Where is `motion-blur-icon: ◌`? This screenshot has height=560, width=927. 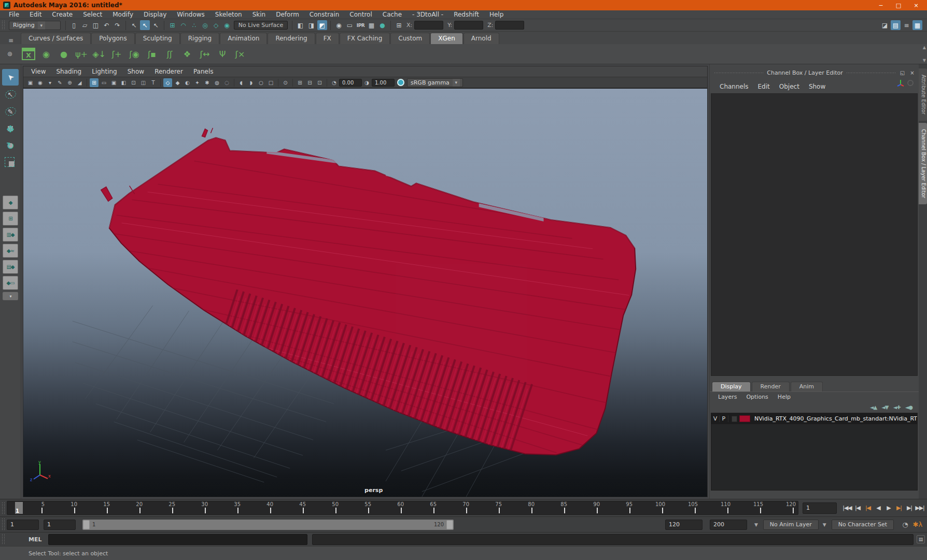
motion-blur-icon: ◌ is located at coordinates (227, 83).